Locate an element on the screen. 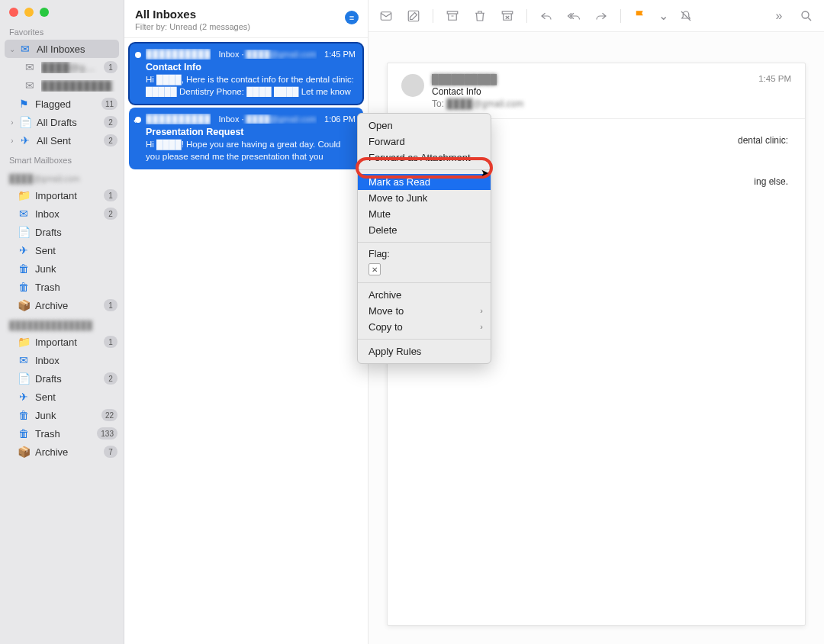  sidebar-item-label: All Drafts is located at coordinates (70, 122).